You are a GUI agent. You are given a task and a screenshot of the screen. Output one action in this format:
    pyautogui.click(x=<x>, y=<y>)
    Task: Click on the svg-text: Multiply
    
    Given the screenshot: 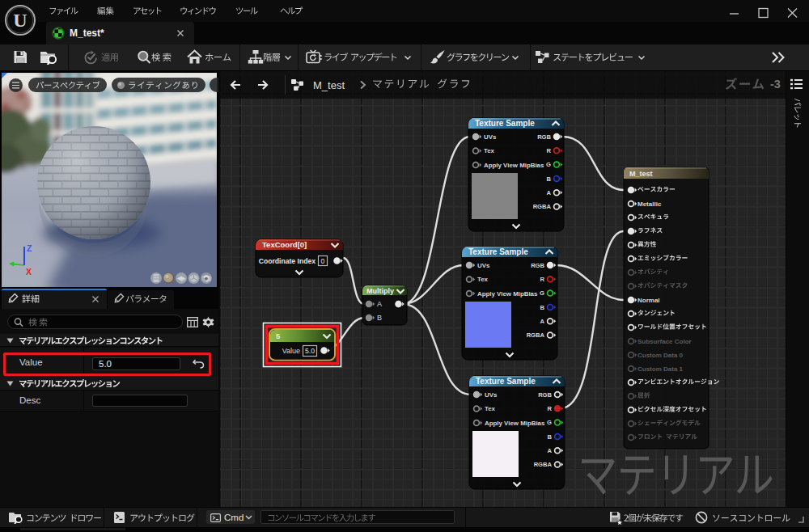 What is the action you would take?
    pyautogui.click(x=380, y=291)
    